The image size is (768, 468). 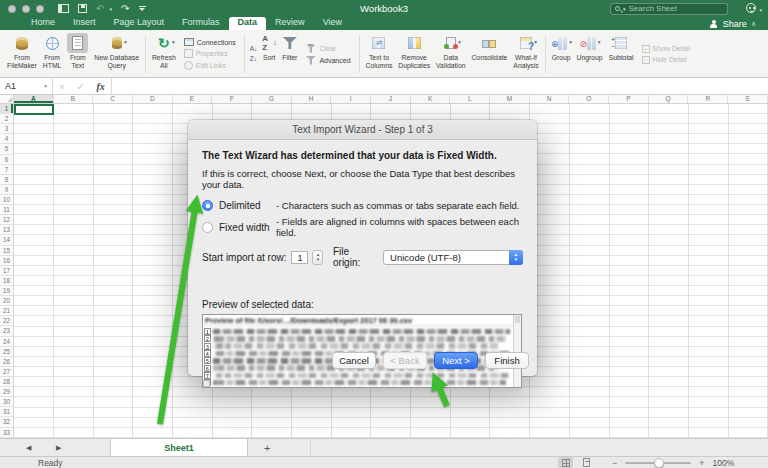 What do you see at coordinates (164, 54) in the screenshot?
I see `ribbon-button-refresh-all: ↻▾ Refresh All` at bounding box center [164, 54].